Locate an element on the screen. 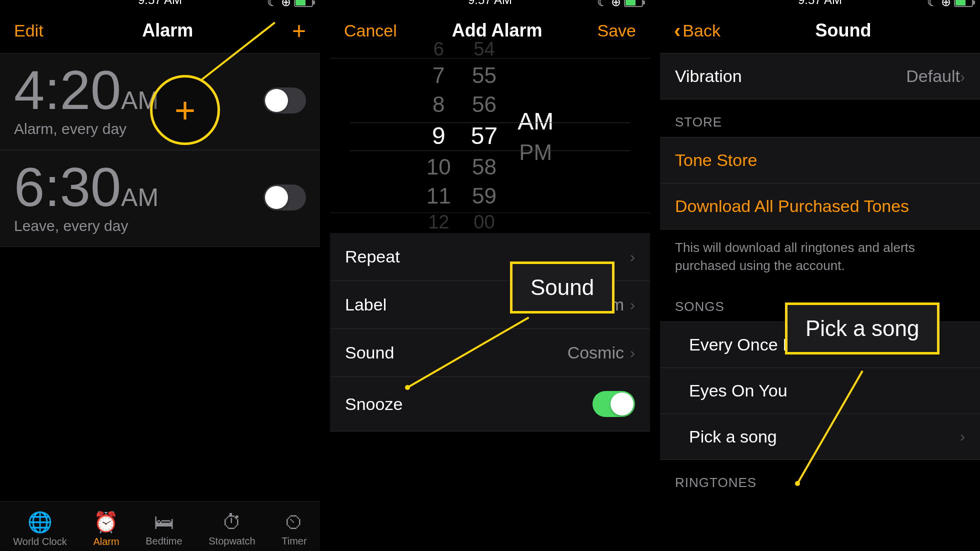  songs-section-header: SONGS is located at coordinates (820, 303).